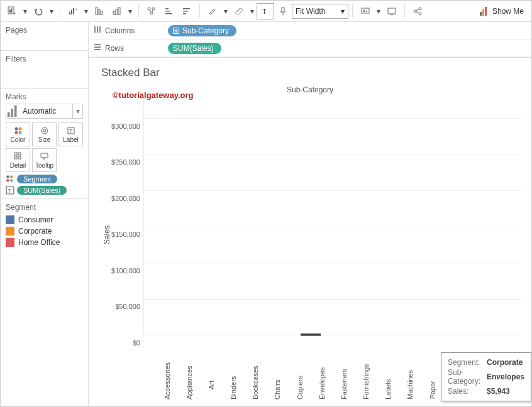 This screenshot has height=407, width=532. Describe the element at coordinates (418, 11) in the screenshot. I see `share-btn` at that location.